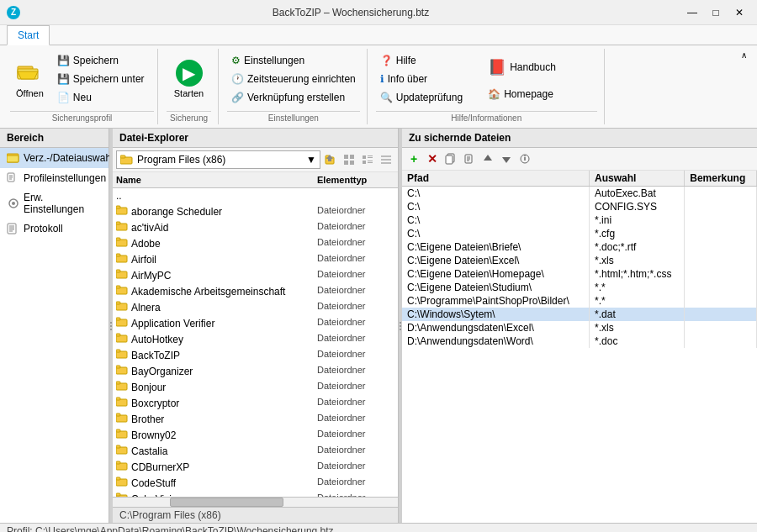 The width and height of the screenshot is (757, 532). What do you see at coordinates (256, 323) in the screenshot?
I see `table-row: Application VerifierDateiordner` at bounding box center [256, 323].